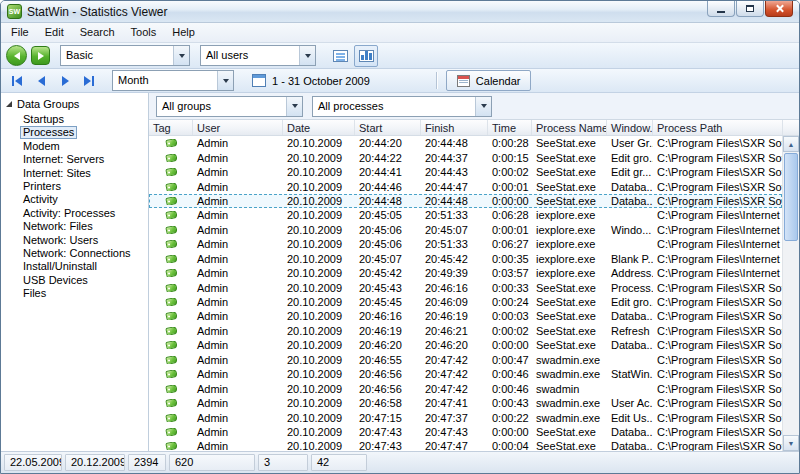  What do you see at coordinates (466, 360) in the screenshot?
I see `table-row: Admin20.10.200920:46:5520:47:420:00:47sw…` at bounding box center [466, 360].